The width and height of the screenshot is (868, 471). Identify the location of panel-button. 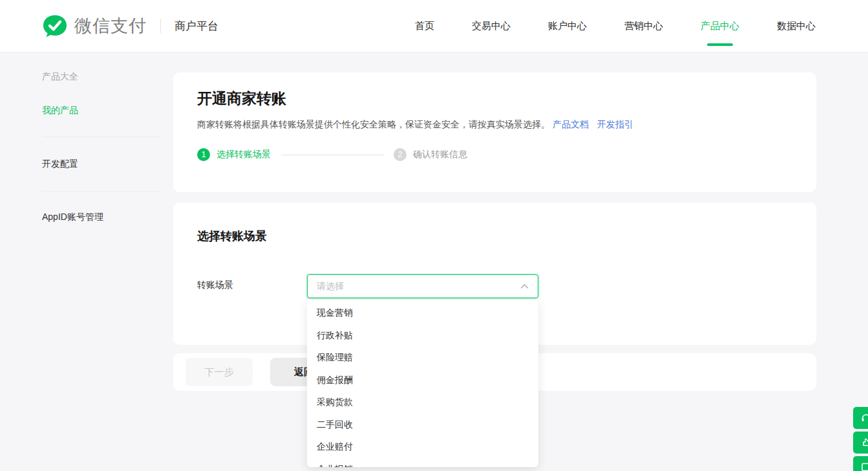
(861, 463).